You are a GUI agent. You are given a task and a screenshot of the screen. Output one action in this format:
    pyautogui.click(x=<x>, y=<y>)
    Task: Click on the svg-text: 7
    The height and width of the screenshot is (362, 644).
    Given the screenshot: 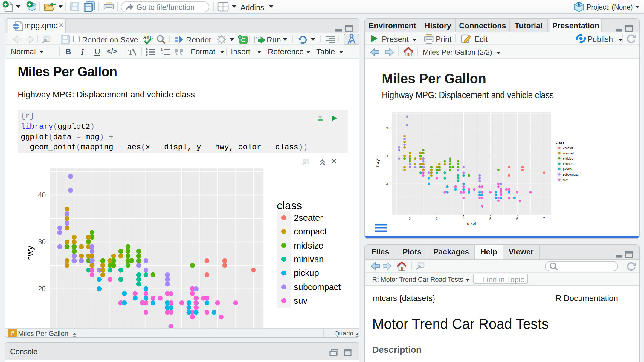 What is the action you would take?
    pyautogui.click(x=544, y=219)
    